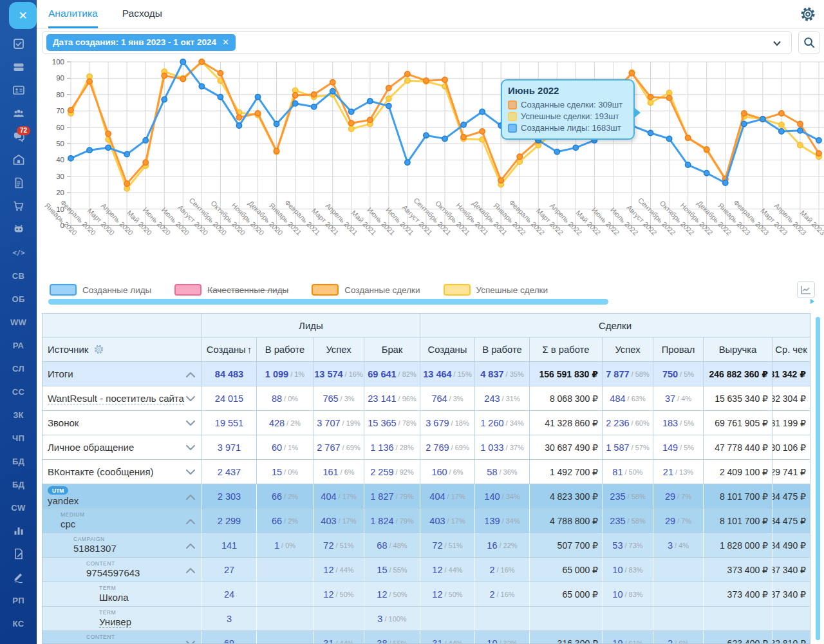 The image size is (824, 644). What do you see at coordinates (18, 415) in the screenshot?
I see `sidebar-item-zk: ЗК` at bounding box center [18, 415].